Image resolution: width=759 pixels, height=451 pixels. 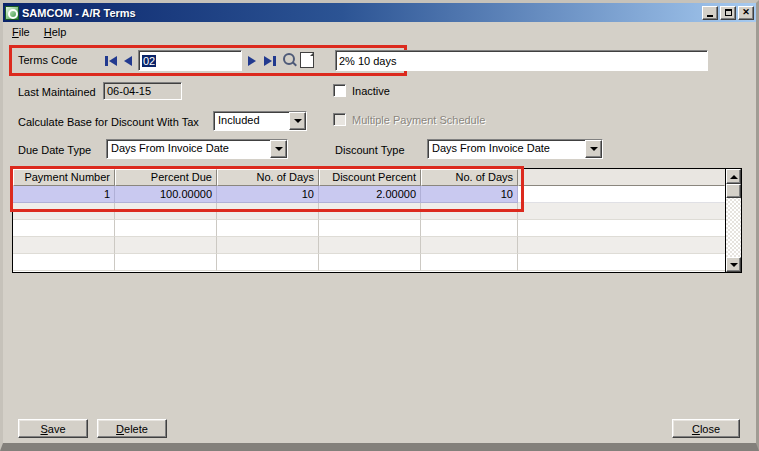 What do you see at coordinates (380, 12) in the screenshot?
I see `title-bar: SAMCOM - A/R Terms ✕` at bounding box center [380, 12].